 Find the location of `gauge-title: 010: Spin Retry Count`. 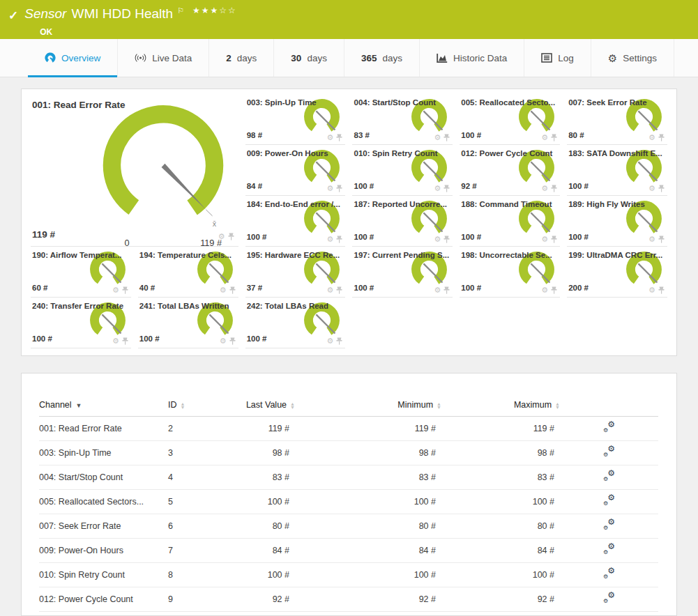

gauge-title: 010: Spin Retry Count is located at coordinates (402, 153).